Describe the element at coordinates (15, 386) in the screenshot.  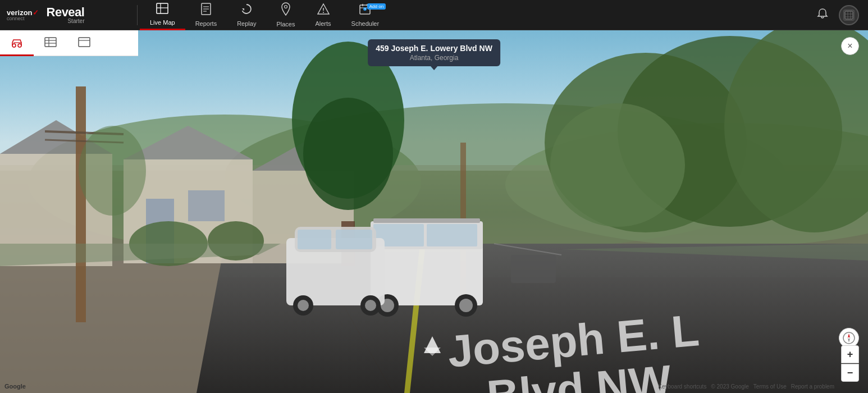
I see `google-watermark: Google` at that location.